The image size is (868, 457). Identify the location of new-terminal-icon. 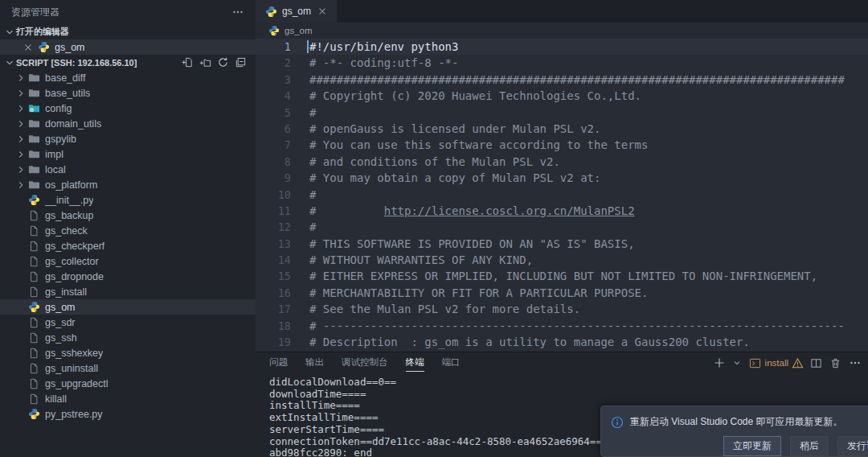
(720, 364).